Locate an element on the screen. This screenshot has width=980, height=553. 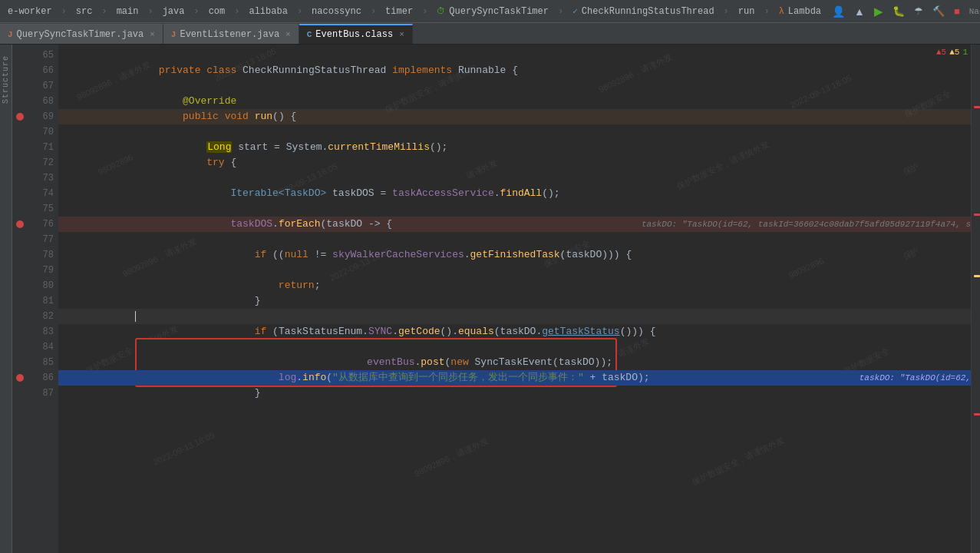
var-taskdos: taskDOS = is located at coordinates (359, 194).